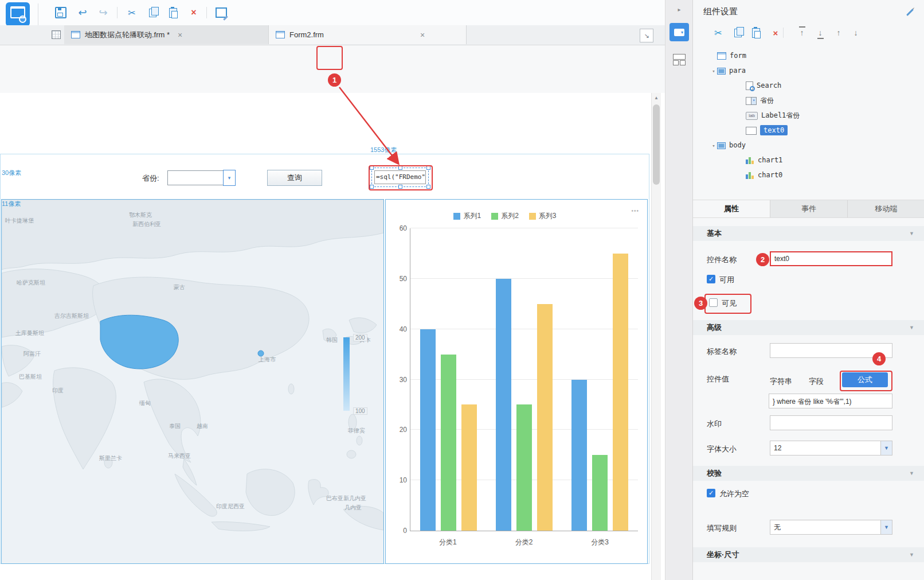 The width and height of the screenshot is (924, 580). Describe the element at coordinates (808, 233) in the screenshot. I see `section-basic: 基本▼` at that location.